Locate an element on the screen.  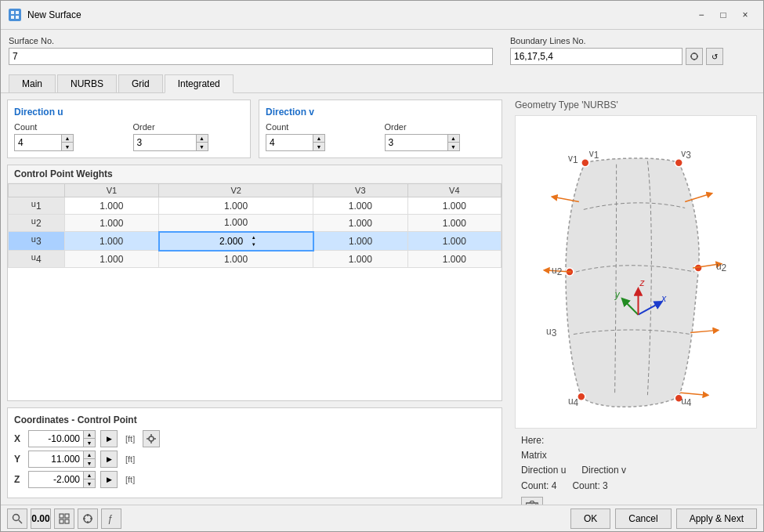
boundary-lines-label: Boundary Lines No. is located at coordinates (633, 41).